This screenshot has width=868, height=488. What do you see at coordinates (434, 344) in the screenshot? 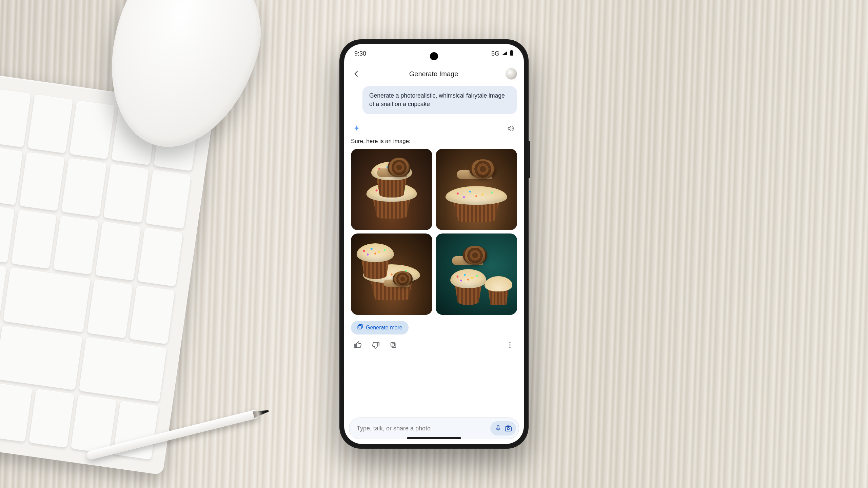
I see `response-actions` at bounding box center [434, 344].